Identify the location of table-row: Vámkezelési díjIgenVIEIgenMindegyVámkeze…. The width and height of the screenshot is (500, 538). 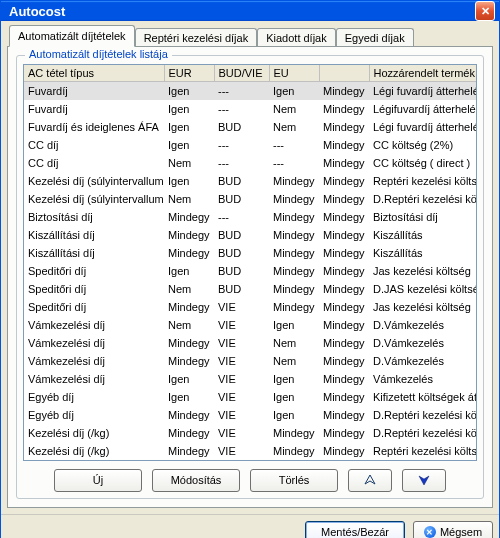
(250, 379).